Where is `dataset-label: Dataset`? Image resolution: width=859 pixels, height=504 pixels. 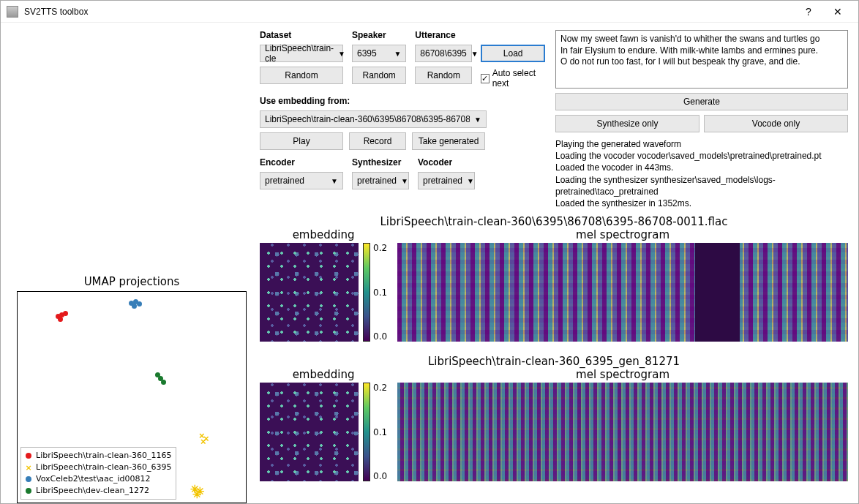
dataset-label: Dataset is located at coordinates (301, 35).